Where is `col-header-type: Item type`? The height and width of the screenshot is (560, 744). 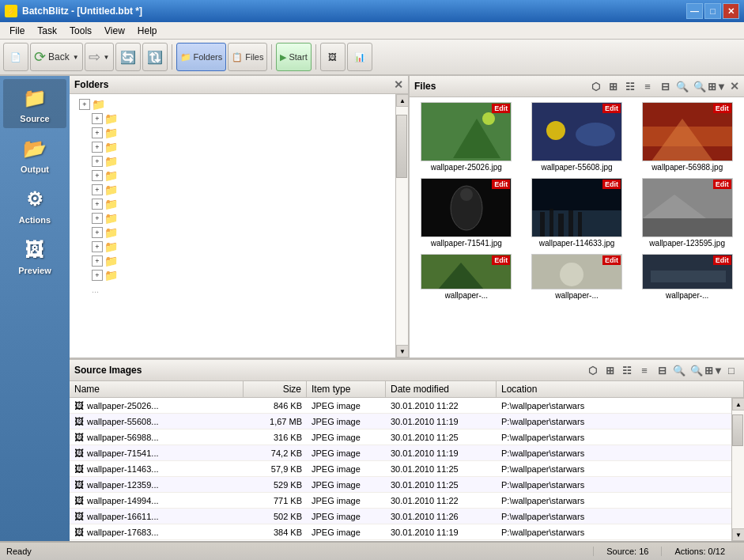
col-header-type: Item type is located at coordinates (346, 389).